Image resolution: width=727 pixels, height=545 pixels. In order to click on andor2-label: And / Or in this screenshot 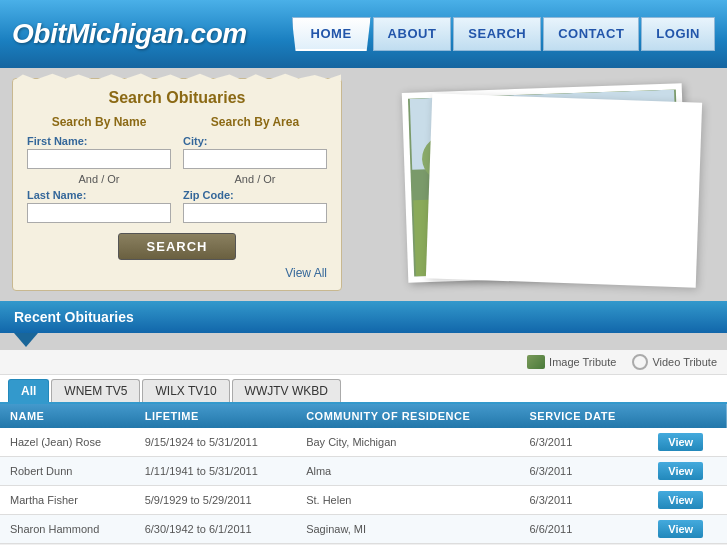, I will do `click(255, 179)`.